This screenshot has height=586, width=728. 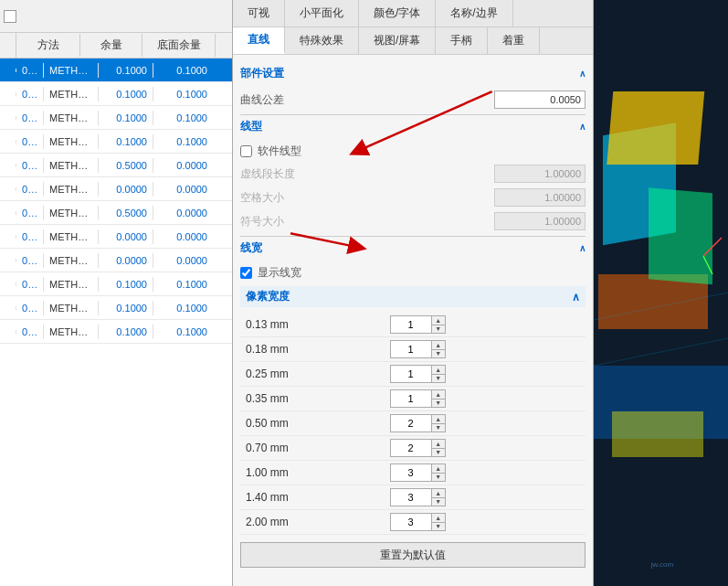 What do you see at coordinates (367, 221) in the screenshot?
I see `symbol-size-label: 符号大小` at bounding box center [367, 221].